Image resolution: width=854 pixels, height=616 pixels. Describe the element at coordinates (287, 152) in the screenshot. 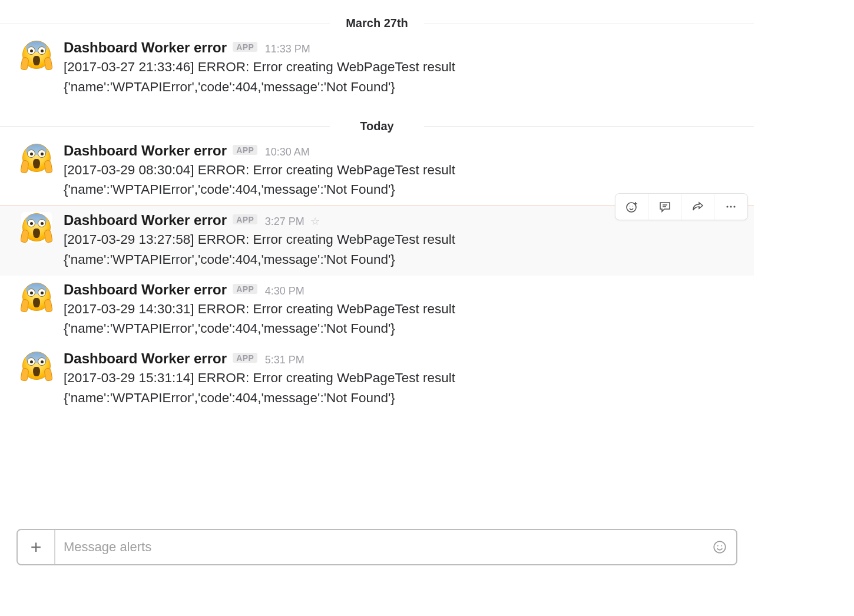

I see `message-timestamp: 10:30 AM` at that location.